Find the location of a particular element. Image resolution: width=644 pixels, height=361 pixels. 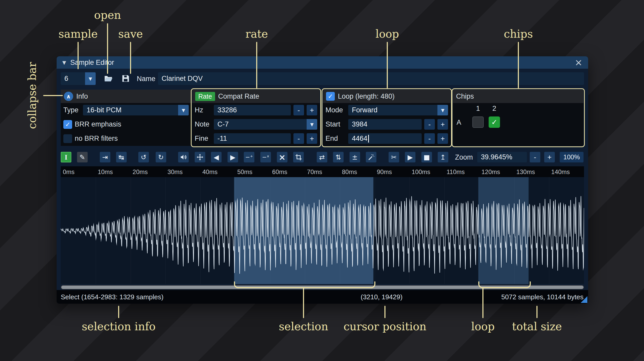

speaker-icon is located at coordinates (184, 157).